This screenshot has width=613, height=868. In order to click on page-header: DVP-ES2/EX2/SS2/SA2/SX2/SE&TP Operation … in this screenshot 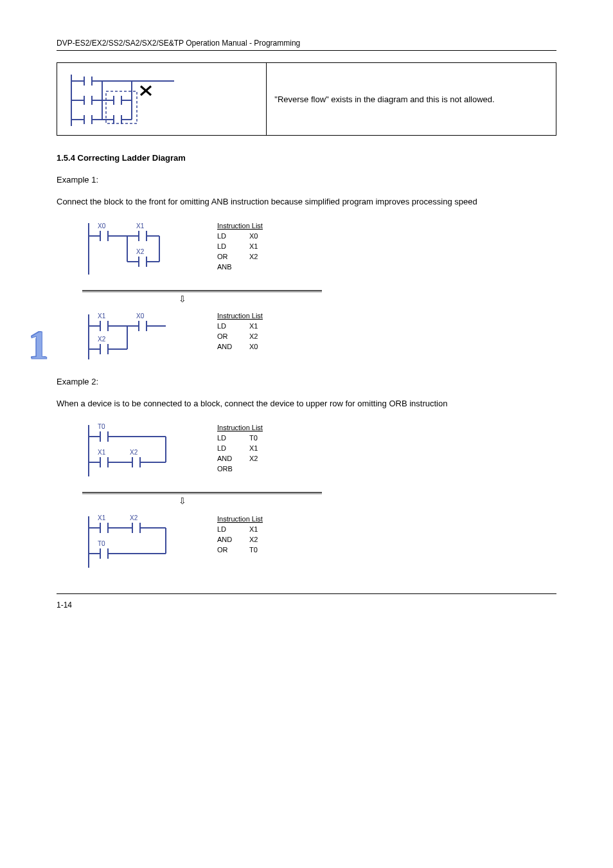, I will do `click(306, 45)`.